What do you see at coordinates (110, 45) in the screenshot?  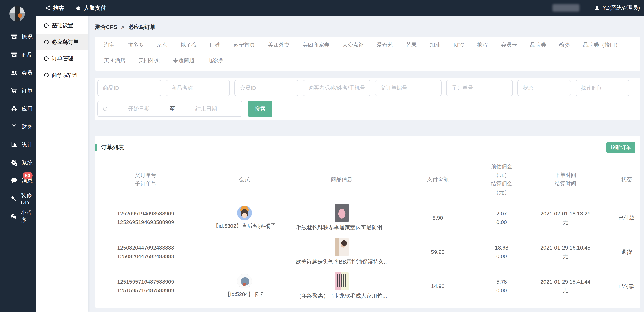 I see `platform-tab: 淘宝` at bounding box center [110, 45].